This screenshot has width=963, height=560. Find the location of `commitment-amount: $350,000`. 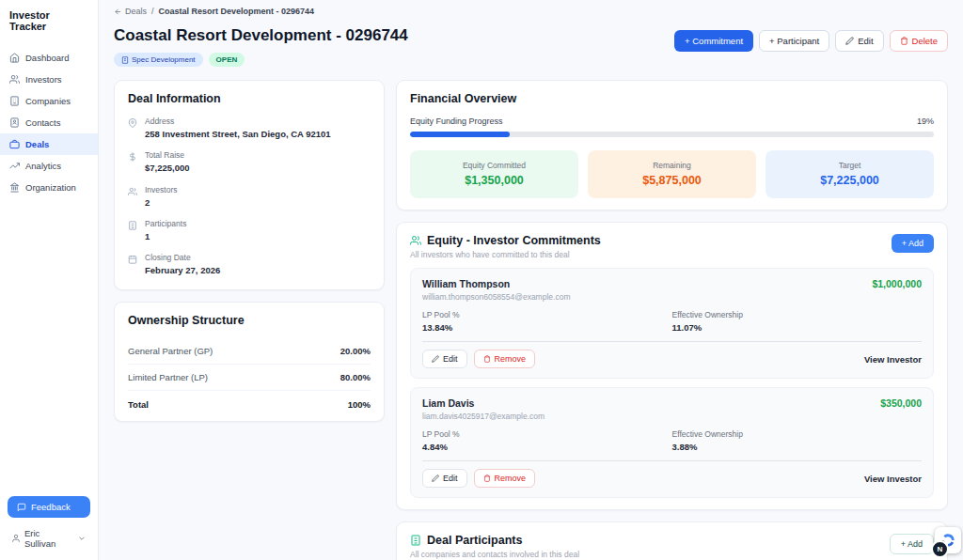

commitment-amount: $350,000 is located at coordinates (901, 403).